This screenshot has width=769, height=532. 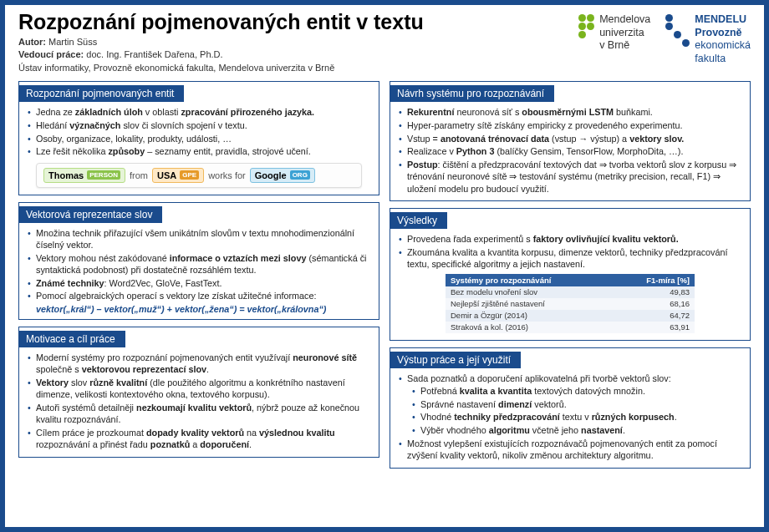 I want to click on list-item: Autoři systémů detailněji nezkoumají kva…, so click(x=205, y=414).